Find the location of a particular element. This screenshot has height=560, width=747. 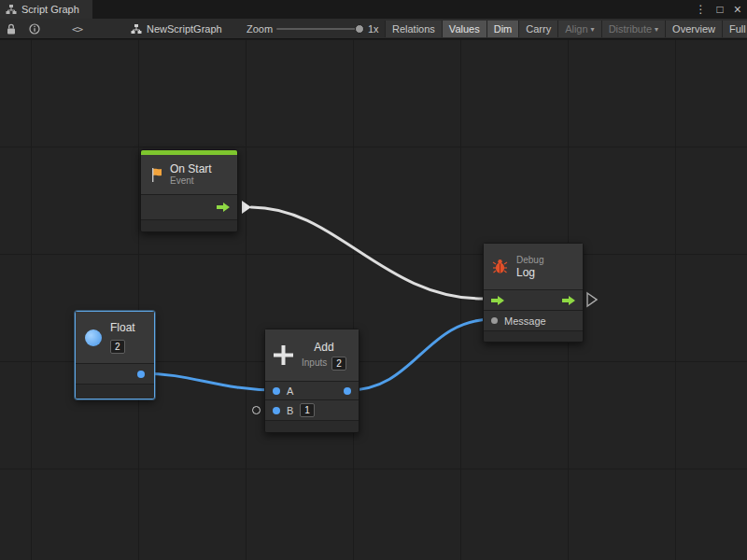

port-b-value-field: 1 is located at coordinates (307, 411).